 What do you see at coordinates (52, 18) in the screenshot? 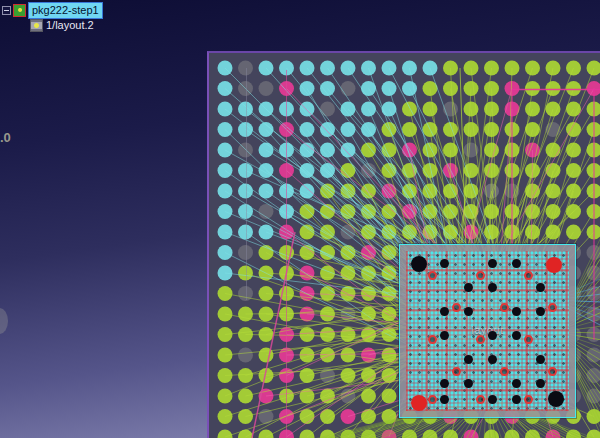
I see `design-tree: pkg222-step1 1/layout.2` at bounding box center [52, 18].